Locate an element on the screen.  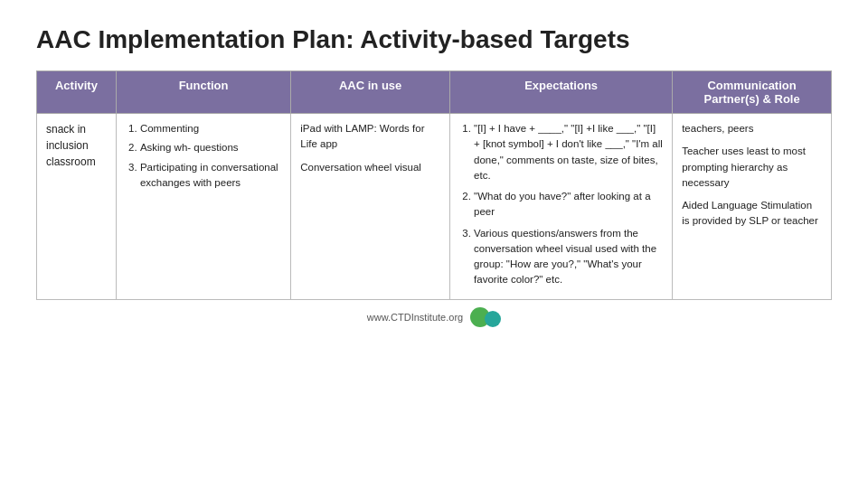
expectation-2: "What do you have?" after looking at a p… is located at coordinates (568, 204).